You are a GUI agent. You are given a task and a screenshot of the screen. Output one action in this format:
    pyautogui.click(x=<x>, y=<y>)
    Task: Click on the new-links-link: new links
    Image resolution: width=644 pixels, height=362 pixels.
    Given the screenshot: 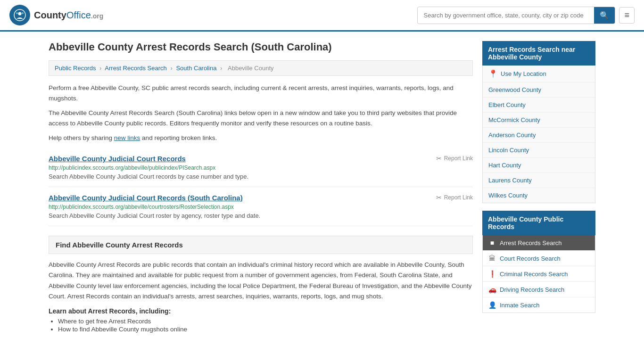 What is the action you would take?
    pyautogui.click(x=127, y=138)
    